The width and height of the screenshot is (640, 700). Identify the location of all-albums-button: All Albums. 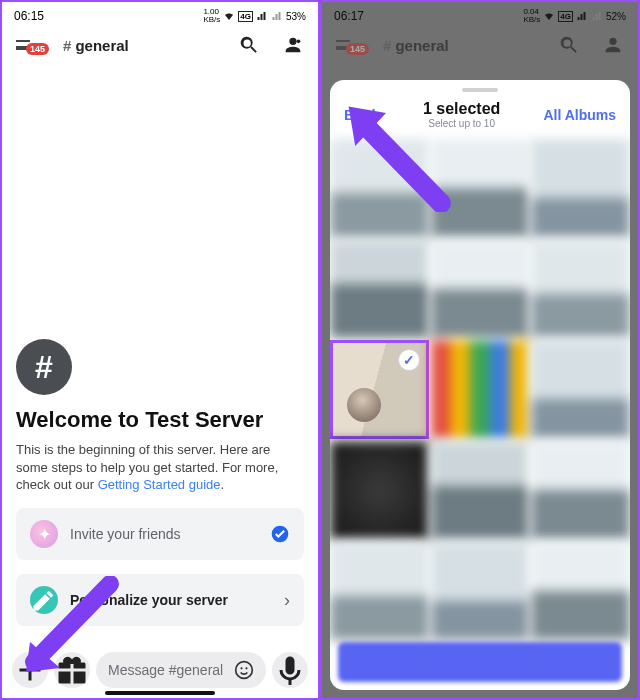
(580, 115).